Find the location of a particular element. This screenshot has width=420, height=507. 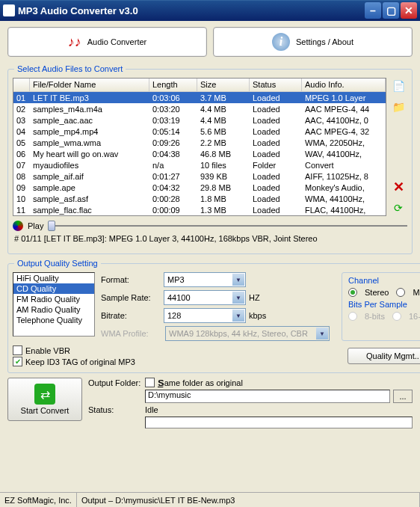

now-playing-info: # 01/11 [LET IT BE.mp3]: MPEG 1.0 Layer … is located at coordinates (211, 239).